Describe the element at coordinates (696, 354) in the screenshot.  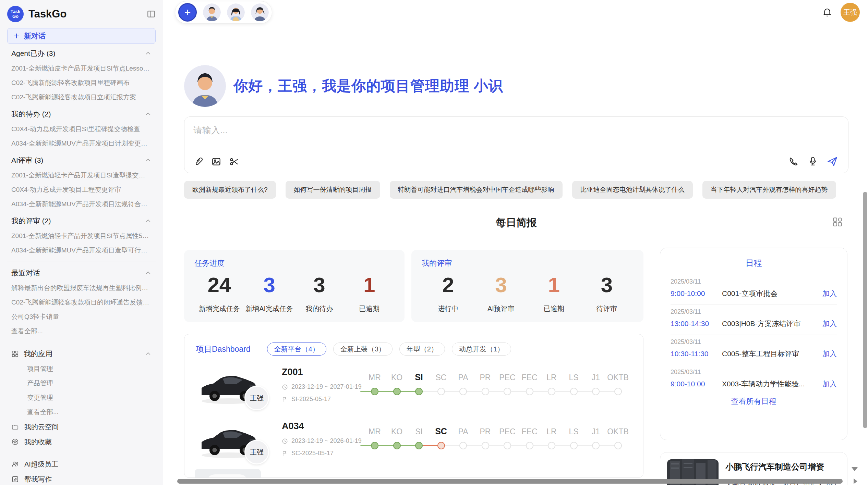
I see `schedule-time: 10:30-11:30` at that location.